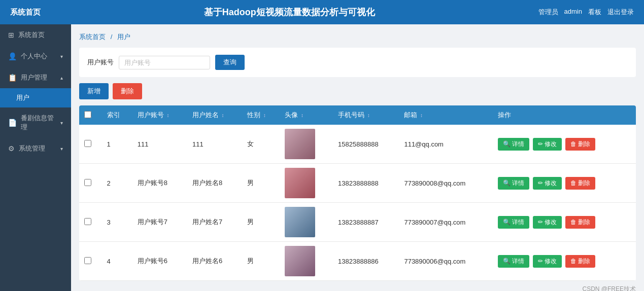 The image size is (644, 291). What do you see at coordinates (92, 37) in the screenshot?
I see `breadcrumb-home: 系统首页` at bounding box center [92, 37].